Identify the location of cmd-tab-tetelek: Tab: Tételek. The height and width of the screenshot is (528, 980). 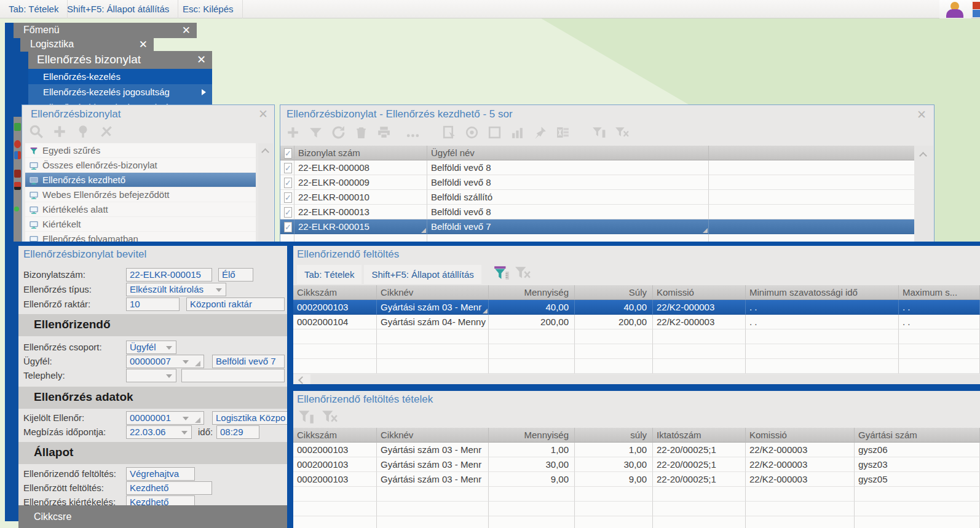
(34, 9).